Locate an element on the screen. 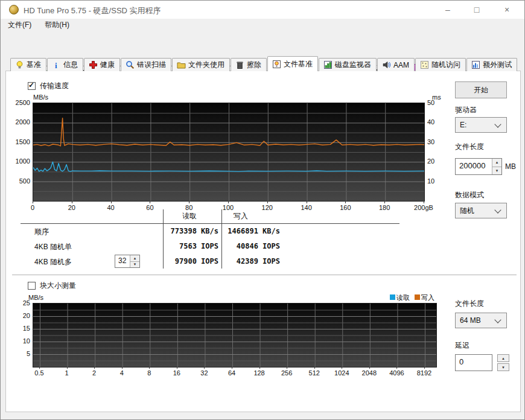  chart2-x-tick: 256 is located at coordinates (287, 373).